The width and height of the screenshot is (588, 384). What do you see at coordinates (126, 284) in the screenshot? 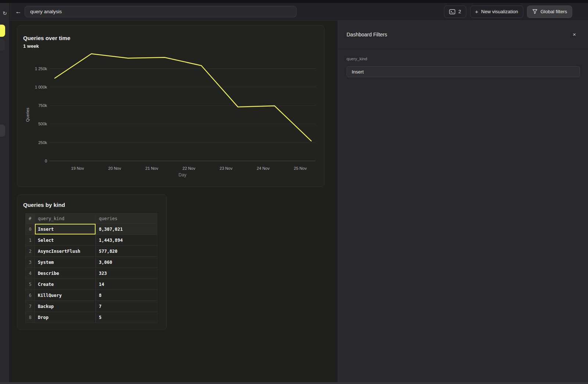
I see `queries-count-cell: 14` at bounding box center [126, 284].